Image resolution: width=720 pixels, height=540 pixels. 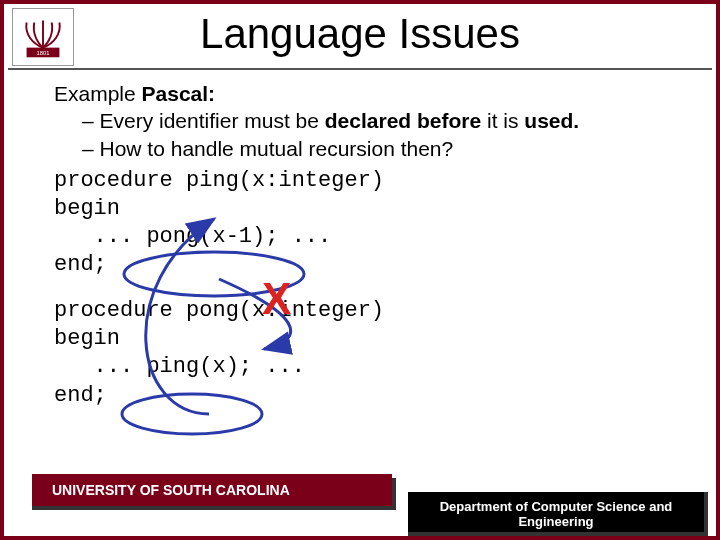 What do you see at coordinates (370, 94) in the screenshot?
I see `example-heading: Example Pascal:` at bounding box center [370, 94].